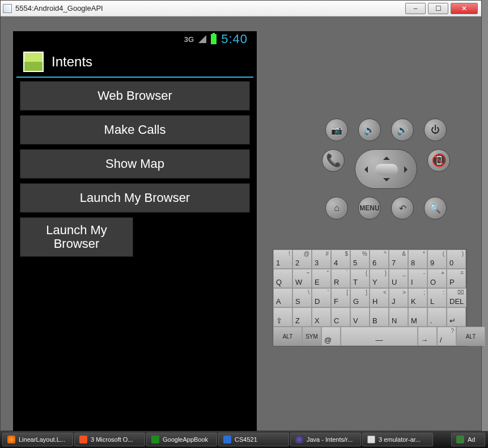 This screenshot has height=448, width=488. I want to click on key-c: C, so click(341, 317).